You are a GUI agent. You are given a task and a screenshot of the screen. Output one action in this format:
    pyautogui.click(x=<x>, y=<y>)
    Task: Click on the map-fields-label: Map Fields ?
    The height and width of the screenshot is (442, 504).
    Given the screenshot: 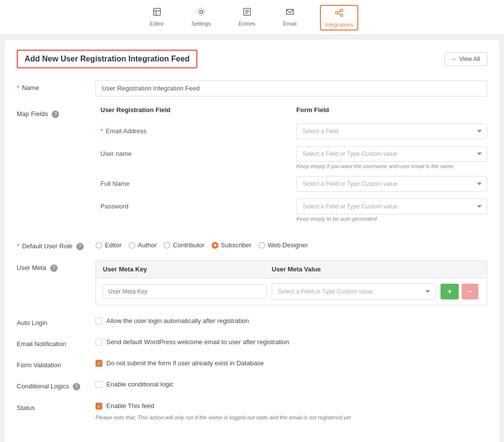 What is the action you would take?
    pyautogui.click(x=56, y=112)
    